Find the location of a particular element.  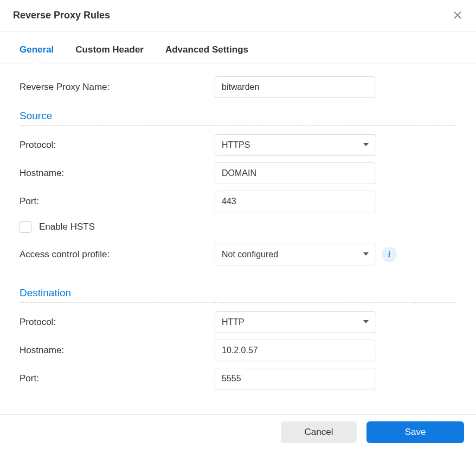

label-access-profile: Access control profile: is located at coordinates (117, 255).